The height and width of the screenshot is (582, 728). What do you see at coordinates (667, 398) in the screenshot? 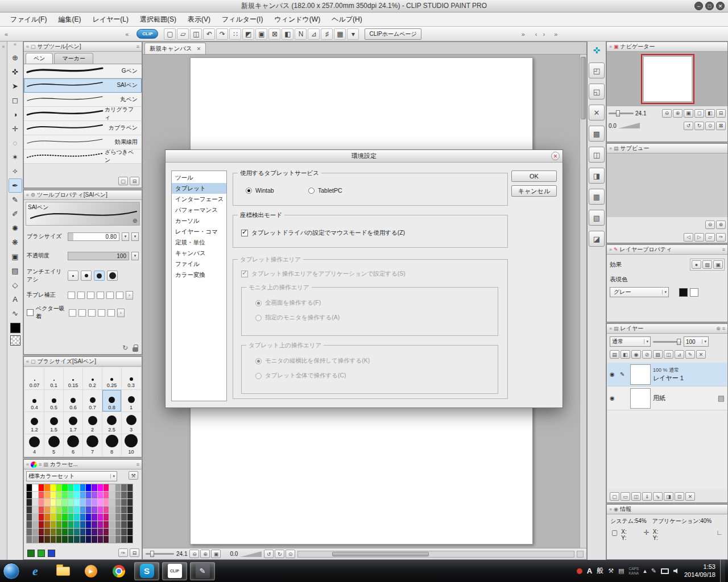
I see `layer-row: ◉ 用紙 ▤` at bounding box center [667, 398].